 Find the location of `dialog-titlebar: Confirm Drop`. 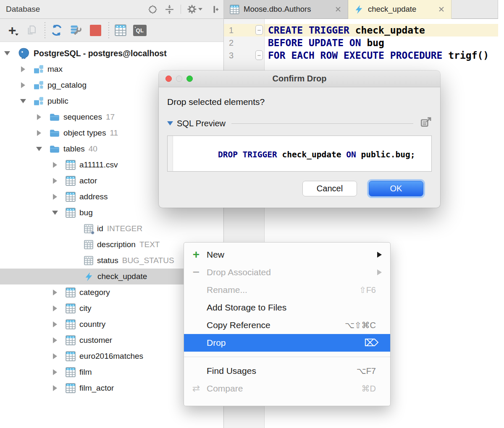

dialog-titlebar: Confirm Drop is located at coordinates (299, 79).